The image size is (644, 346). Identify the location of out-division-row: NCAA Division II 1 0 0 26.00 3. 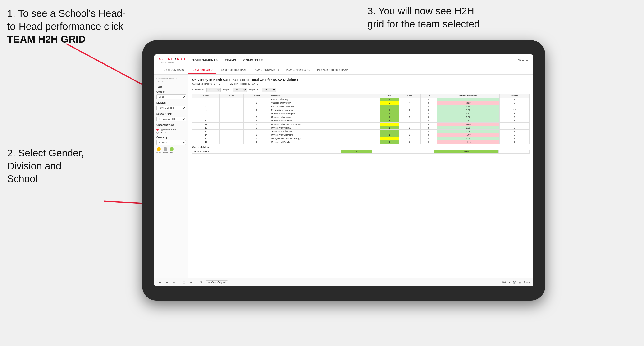
(361, 152).